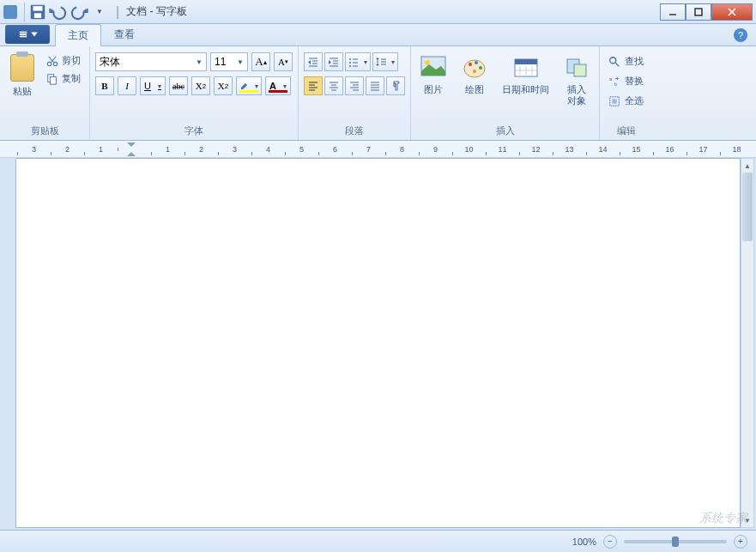  Describe the element at coordinates (433, 75) in the screenshot. I see `insert-picture-button: 图片` at that location.